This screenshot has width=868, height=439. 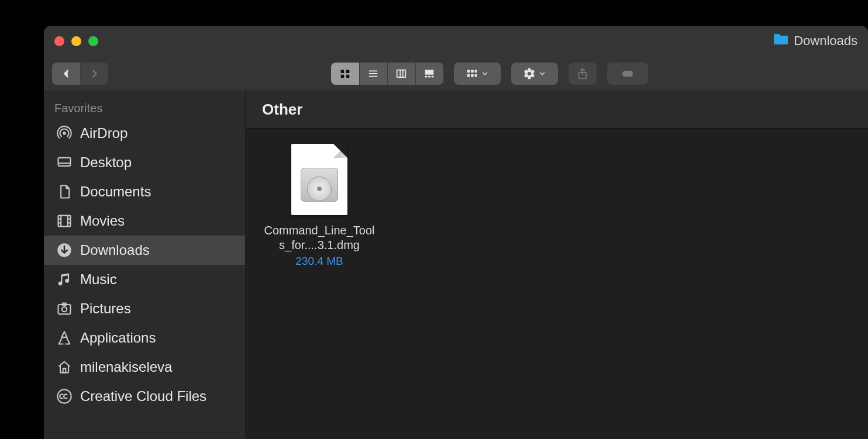 What do you see at coordinates (628, 74) in the screenshot?
I see `tags-group` at bounding box center [628, 74].